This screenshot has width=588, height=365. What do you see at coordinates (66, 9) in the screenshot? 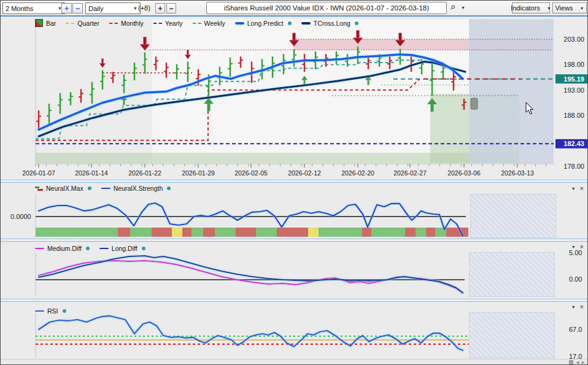
I see `plus-icon: +` at bounding box center [66, 9].